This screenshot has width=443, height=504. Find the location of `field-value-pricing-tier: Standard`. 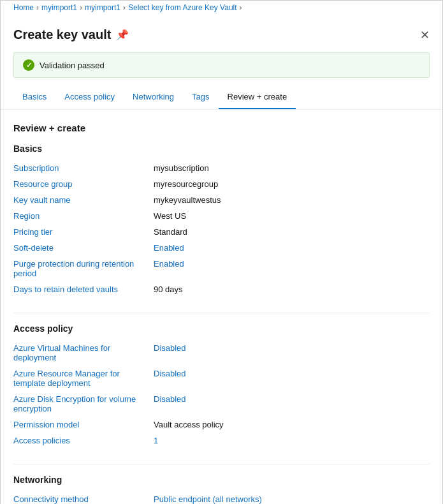

field-value-pricing-tier: Standard is located at coordinates (171, 232).